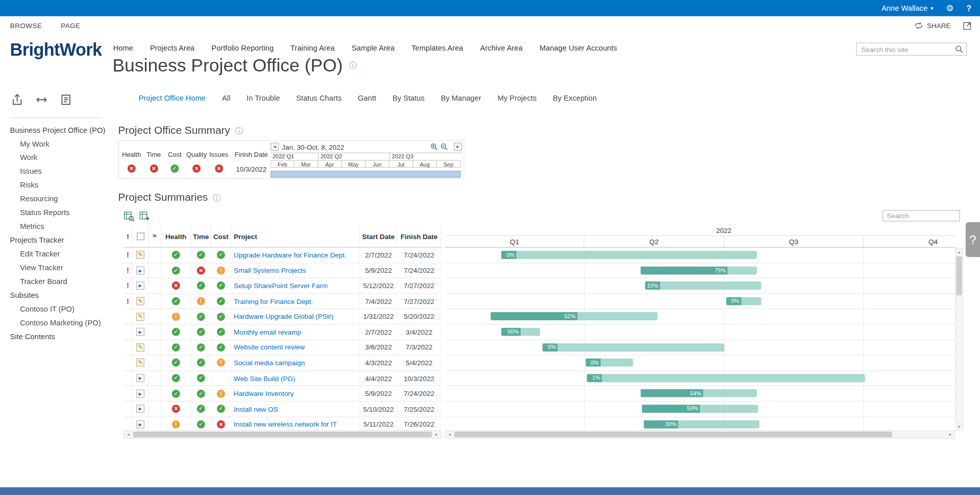 Image resolution: width=980 pixels, height=495 pixels. I want to click on sidebar-item-status-reports: Status Reports, so click(62, 213).